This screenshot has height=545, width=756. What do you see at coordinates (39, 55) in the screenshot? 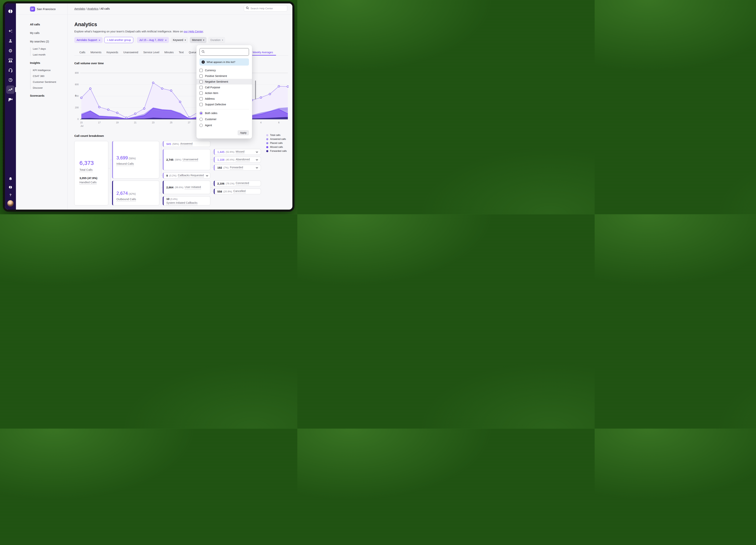
I see `sidebar-item-last-month: Last month` at bounding box center [39, 55].